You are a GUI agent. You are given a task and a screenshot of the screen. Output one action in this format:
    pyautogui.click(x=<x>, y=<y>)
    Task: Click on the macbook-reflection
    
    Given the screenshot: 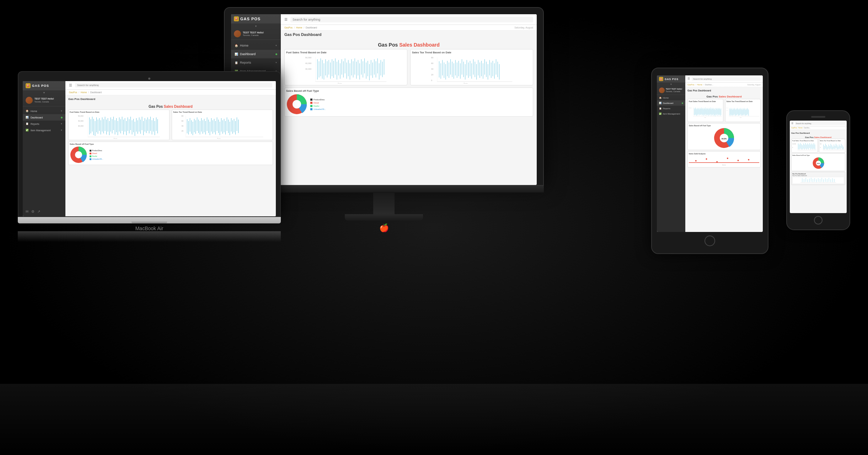 What is the action you would take?
    pyautogui.click(x=149, y=237)
    